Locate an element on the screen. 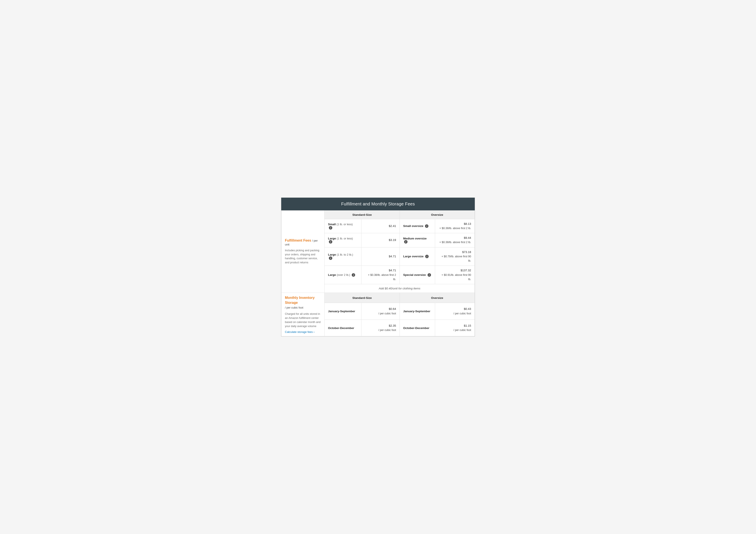  storage-ovr-price-1: $0.43 / per cubic foot is located at coordinates (455, 311).